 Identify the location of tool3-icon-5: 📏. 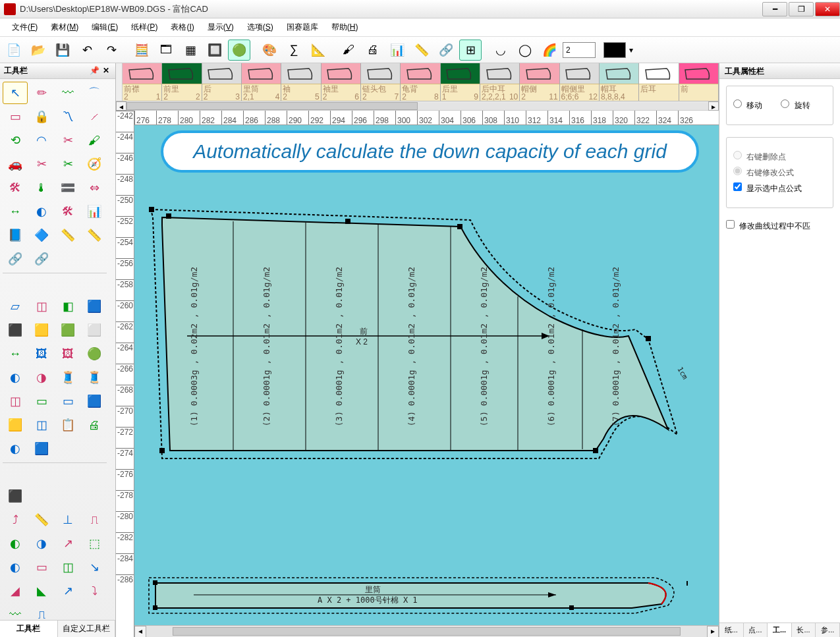
(42, 520).